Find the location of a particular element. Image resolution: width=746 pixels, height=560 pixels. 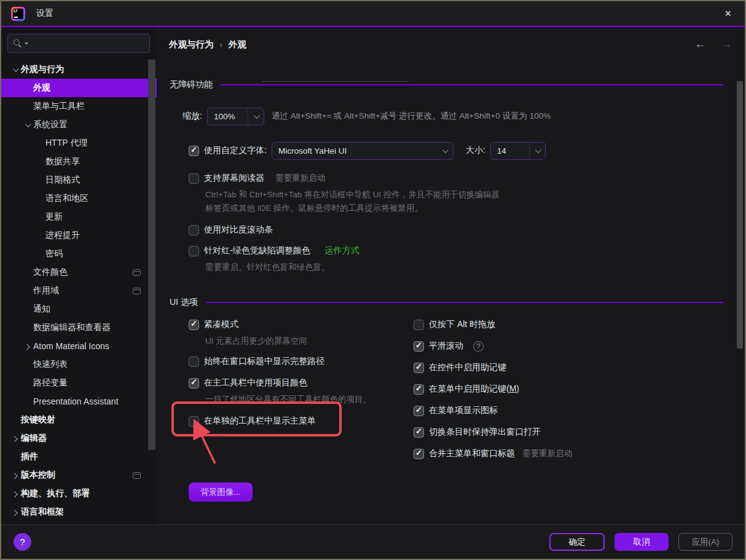

menu-icons-checkbox is located at coordinates (419, 411).